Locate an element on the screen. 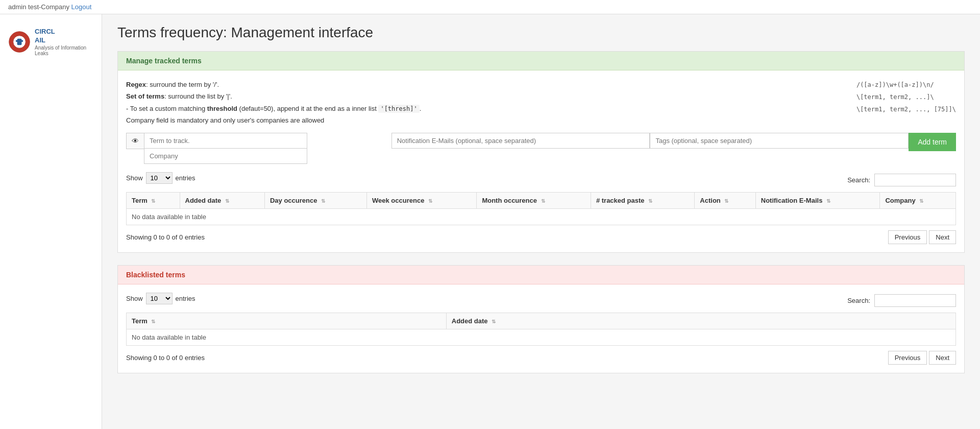 The height and width of the screenshot is (429, 980). sidebar: CIRCL AIL Analysis of Information Leaks is located at coordinates (51, 222).